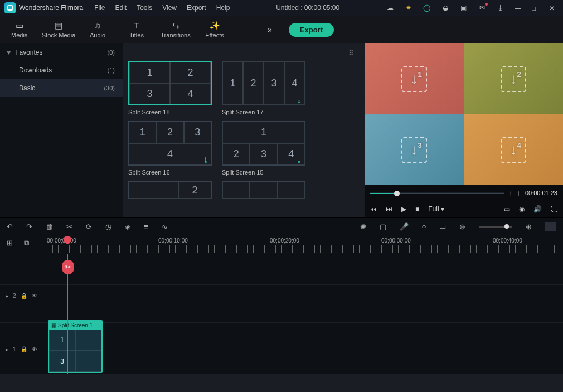 This screenshot has height=392, width=563. What do you see at coordinates (496, 226) in the screenshot?
I see `zoom-slider` at bounding box center [496, 226].